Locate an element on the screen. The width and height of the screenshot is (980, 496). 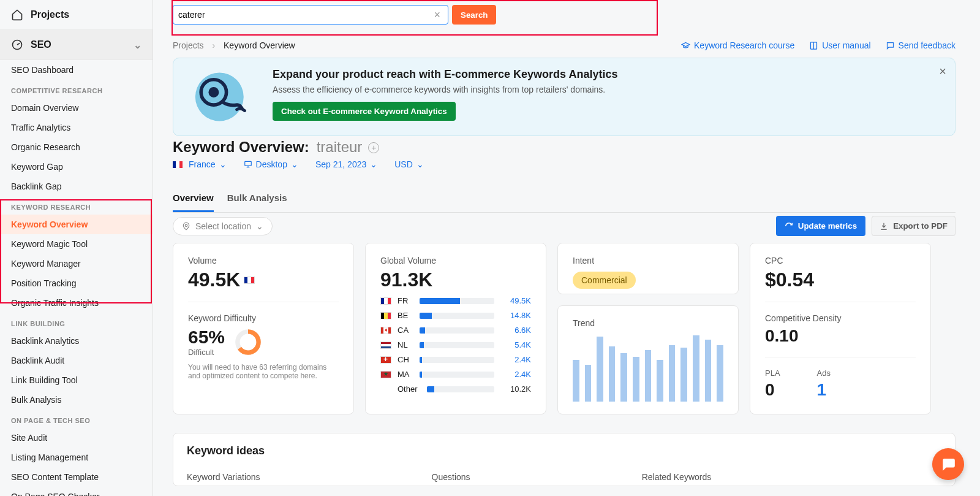
promo-banner: Expand your product reach with E-commerc… is located at coordinates (564, 97).